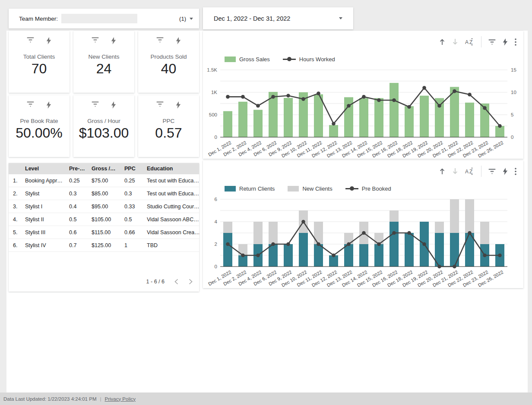 The width and height of the screenshot is (532, 405). What do you see at coordinates (104, 227) in the screenshot?
I see `levels-table-card: LevelPre-…Gross /…PPCEducation1.Booking …` at bounding box center [104, 227].